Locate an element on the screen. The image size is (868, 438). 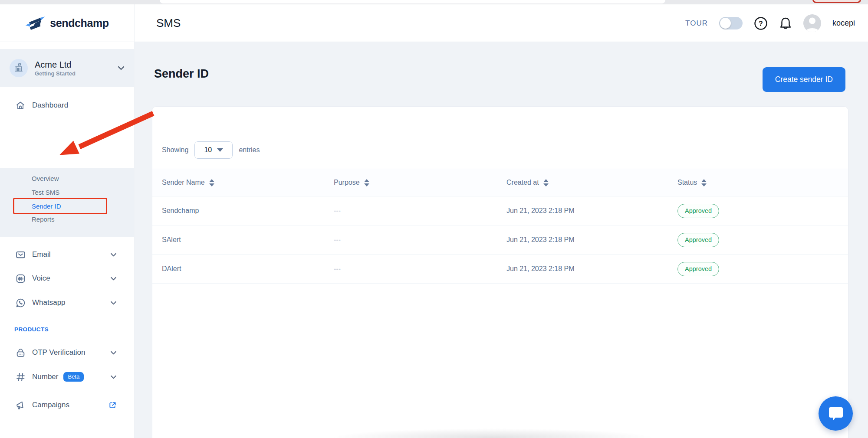
sidebar-item-whatsapp: Whatsapp is located at coordinates (67, 303).